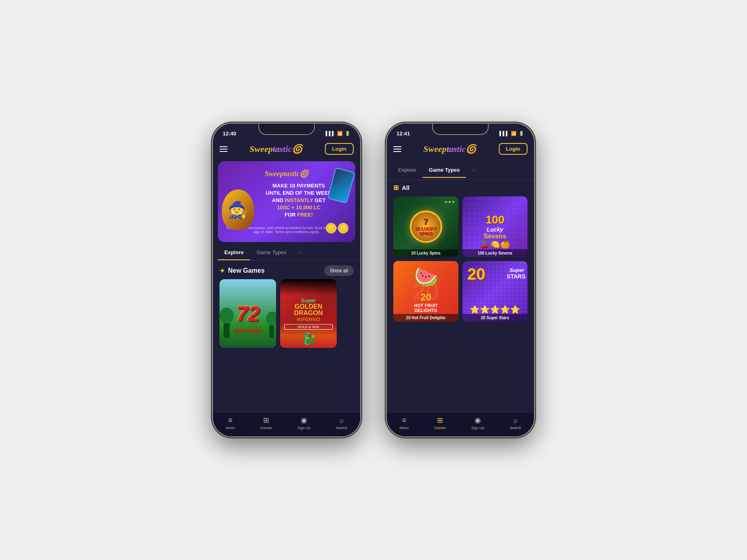  What do you see at coordinates (222, 271) in the screenshot?
I see `new-games-icon: ✦` at bounding box center [222, 271].